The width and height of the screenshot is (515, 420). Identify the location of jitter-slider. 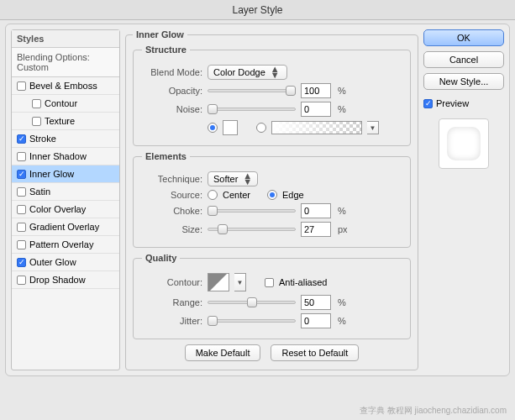
(252, 321).